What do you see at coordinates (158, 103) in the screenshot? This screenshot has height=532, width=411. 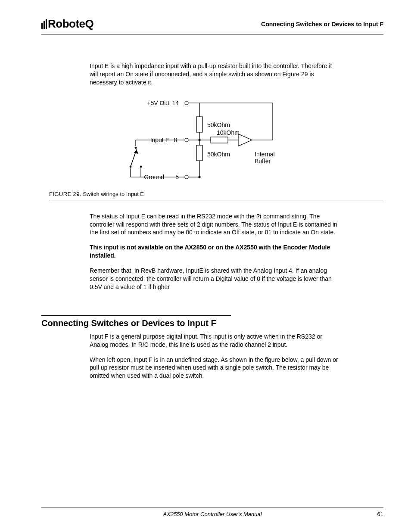 I see `label-5vout: +5V Out` at bounding box center [158, 103].